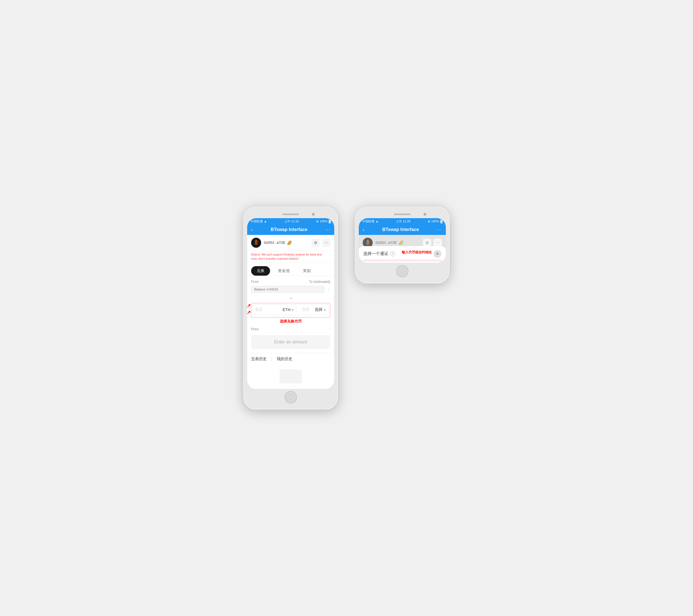  What do you see at coordinates (255, 282) in the screenshot?
I see `from-label: From` at bounding box center [255, 282].